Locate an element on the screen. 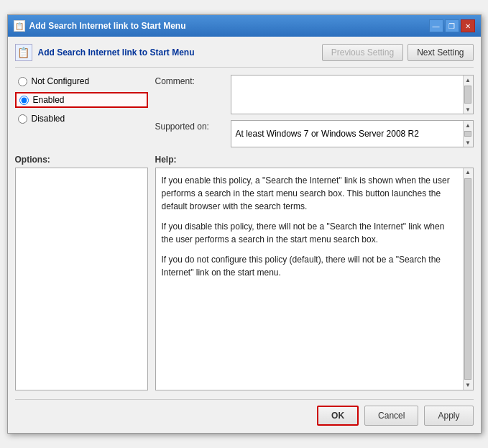 This screenshot has height=448, width=488. title-bar: 📋 Add Search Internet link to Start Menu… is located at coordinates (244, 26).